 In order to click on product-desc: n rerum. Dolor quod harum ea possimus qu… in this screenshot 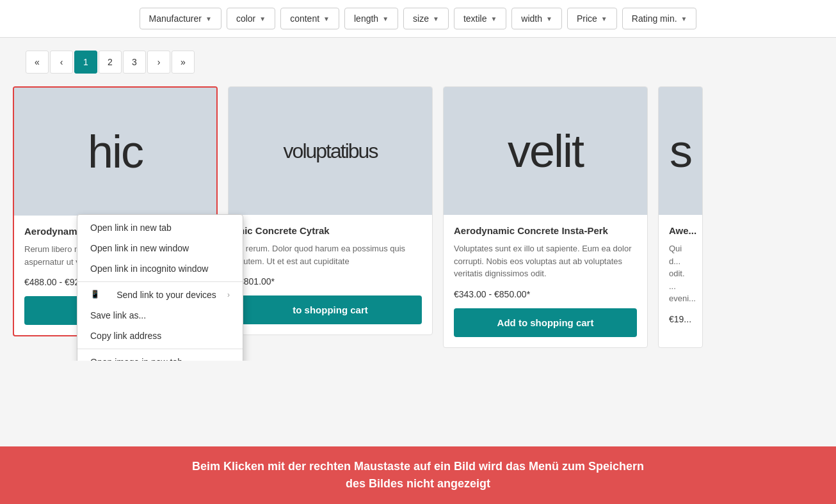, I will do `click(330, 255)`.